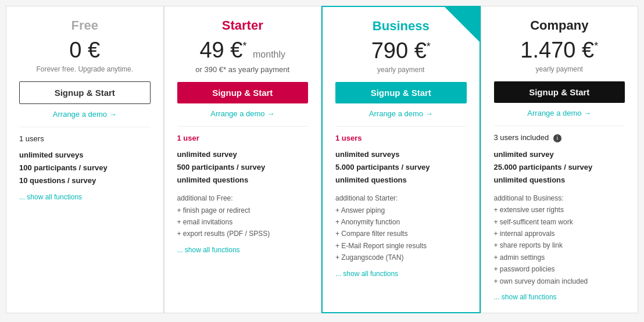 This screenshot has width=644, height=322. What do you see at coordinates (560, 222) in the screenshot?
I see `extra-feature-item: + self-sufficent team work` at bounding box center [560, 222].